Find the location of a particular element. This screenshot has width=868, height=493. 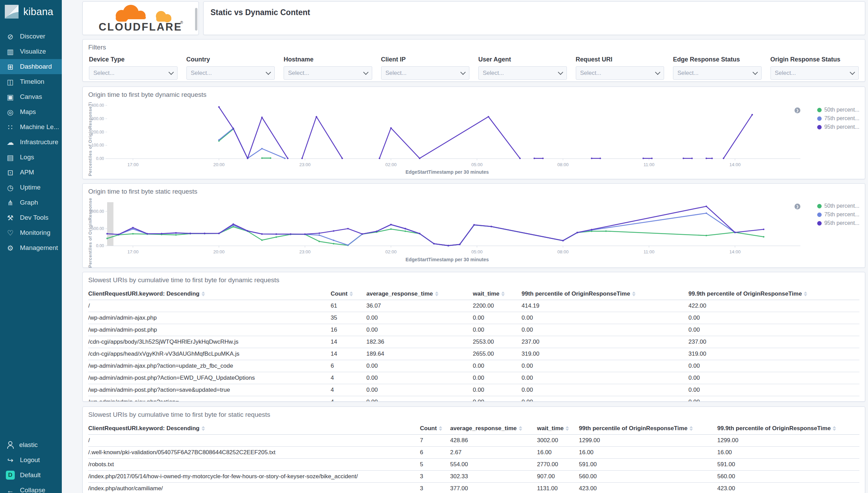

origin-response-status-select: Select... is located at coordinates (815, 73).